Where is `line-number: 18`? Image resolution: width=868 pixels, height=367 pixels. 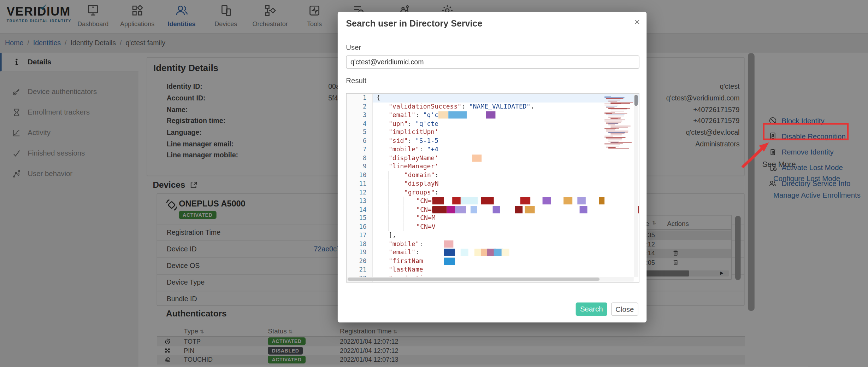 line-number: 18 is located at coordinates (359, 244).